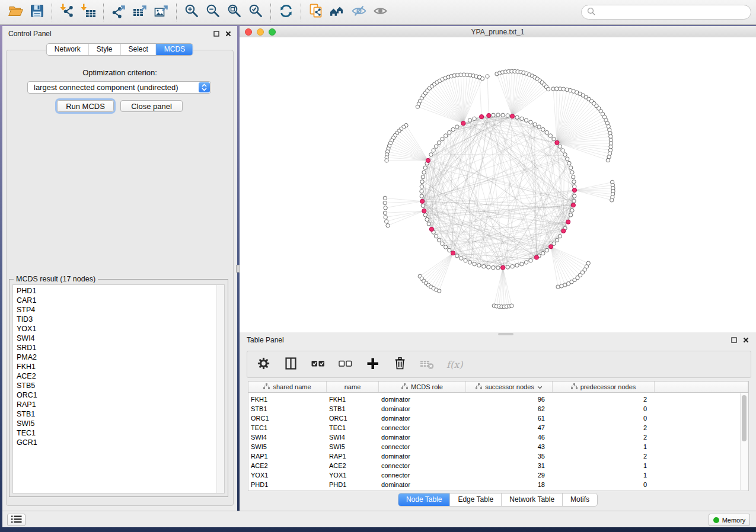 The width and height of the screenshot is (756, 532). What do you see at coordinates (400, 364) in the screenshot?
I see `delete-column-button` at bounding box center [400, 364].